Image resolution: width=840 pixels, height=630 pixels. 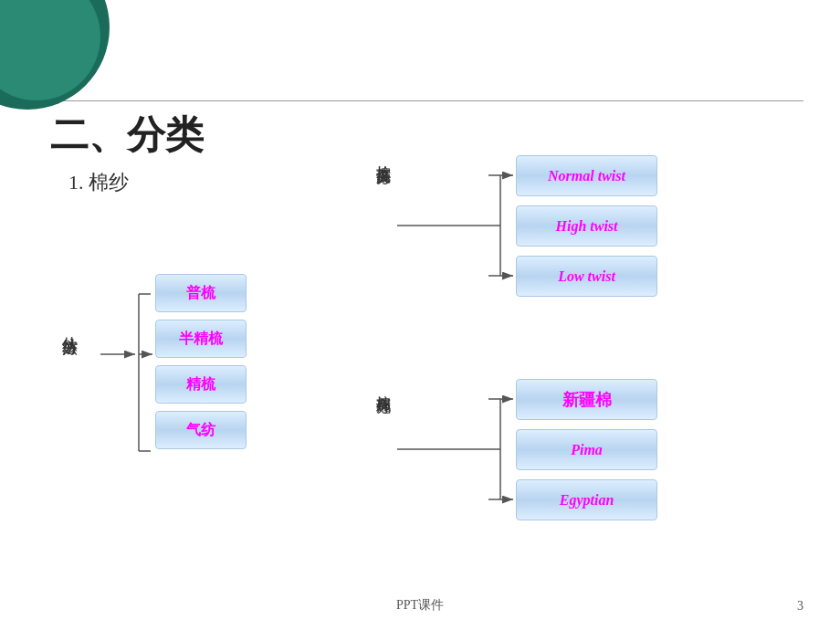 I want to click on mid-label-bottom: 按棉花产地分, so click(x=383, y=386).